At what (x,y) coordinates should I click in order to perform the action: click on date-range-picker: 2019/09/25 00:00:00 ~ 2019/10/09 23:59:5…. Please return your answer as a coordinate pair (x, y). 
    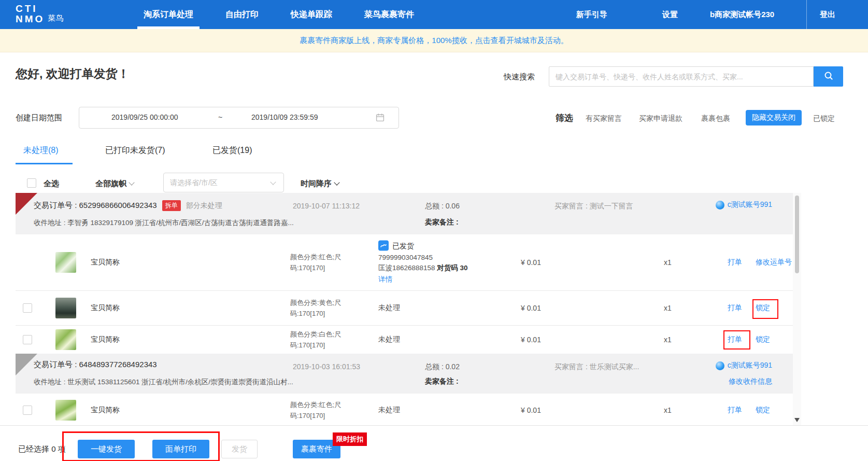
    Looking at the image, I should click on (239, 118).